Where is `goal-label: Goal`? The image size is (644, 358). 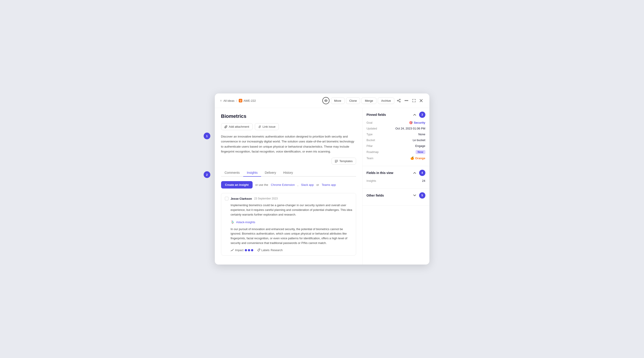
goal-label: Goal is located at coordinates (370, 123).